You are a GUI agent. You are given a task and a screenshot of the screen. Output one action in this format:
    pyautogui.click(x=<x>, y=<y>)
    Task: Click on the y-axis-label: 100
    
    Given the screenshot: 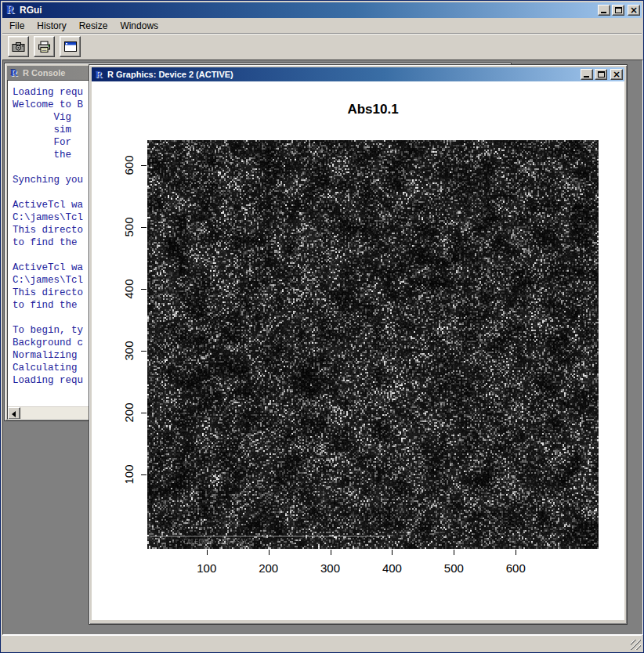 What is the action you would take?
    pyautogui.click(x=128, y=474)
    